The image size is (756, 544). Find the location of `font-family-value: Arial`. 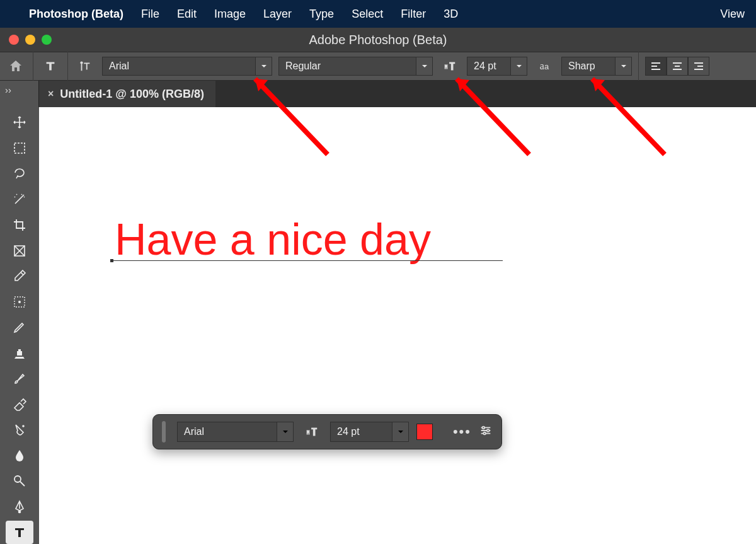

font-family-value: Arial is located at coordinates (119, 66).